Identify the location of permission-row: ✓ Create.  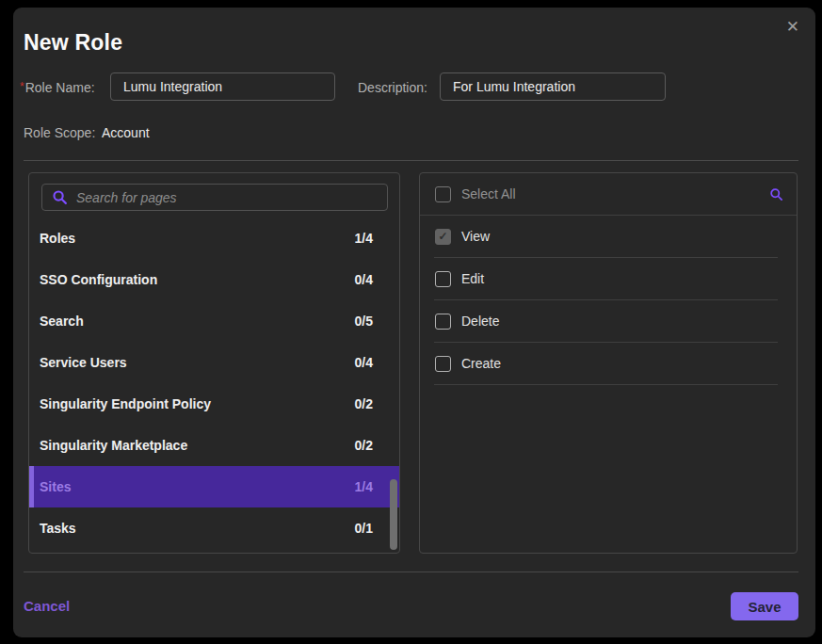
(608, 363).